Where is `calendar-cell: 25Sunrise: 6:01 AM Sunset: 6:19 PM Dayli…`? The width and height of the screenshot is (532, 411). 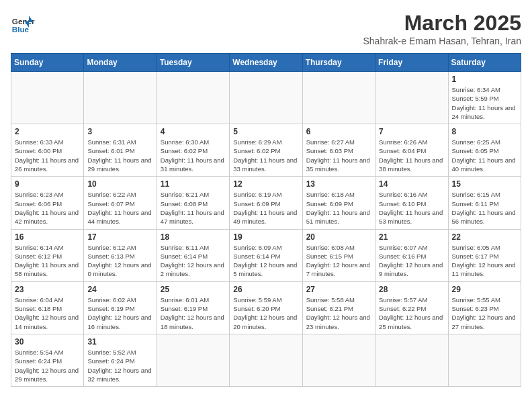
calendar-cell: 25Sunrise: 6:01 AM Sunset: 6:19 PM Dayli… is located at coordinates (193, 308).